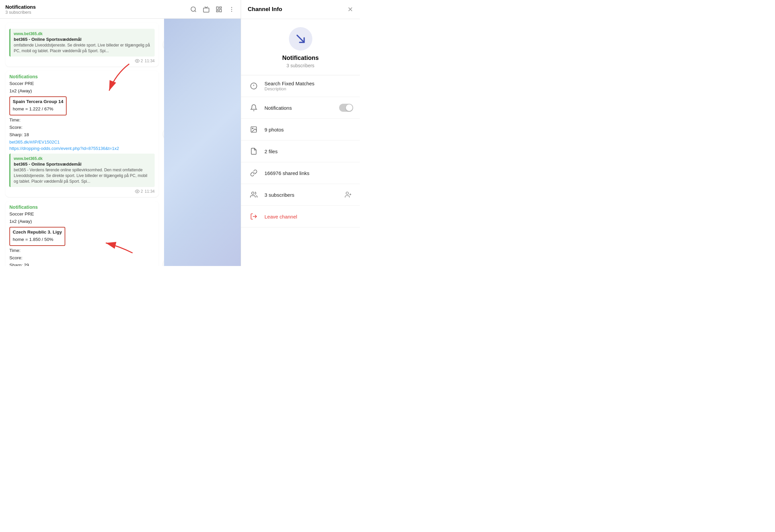 The height and width of the screenshot is (532, 775). What do you see at coordinates (82, 258) in the screenshot?
I see `msg2-score-label: Score:` at bounding box center [82, 258].